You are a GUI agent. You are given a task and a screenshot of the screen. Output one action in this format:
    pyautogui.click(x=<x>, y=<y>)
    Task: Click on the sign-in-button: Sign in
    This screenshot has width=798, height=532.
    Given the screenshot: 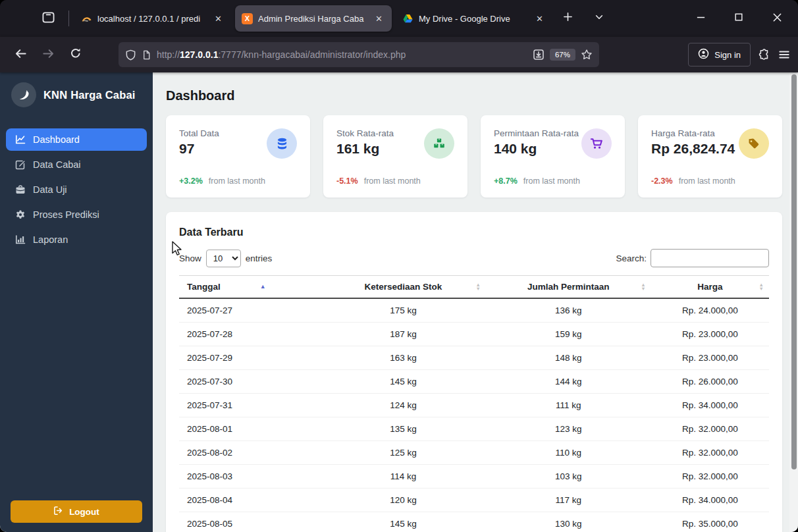 What is the action you would take?
    pyautogui.click(x=719, y=55)
    